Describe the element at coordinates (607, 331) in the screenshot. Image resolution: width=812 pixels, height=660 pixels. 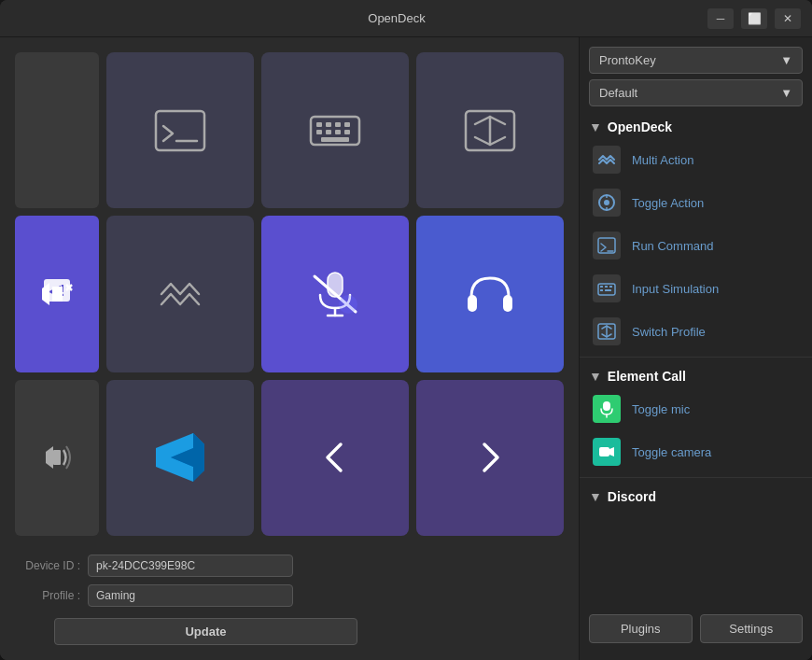
I see `switch-profile-sidebar-icon` at that location.